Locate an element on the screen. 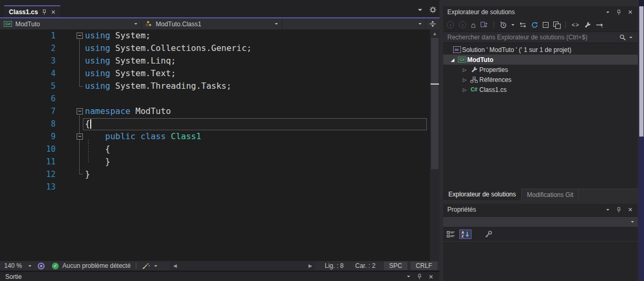 This screenshot has height=281, width=644. member-dropdown is located at coordinates (354, 24).